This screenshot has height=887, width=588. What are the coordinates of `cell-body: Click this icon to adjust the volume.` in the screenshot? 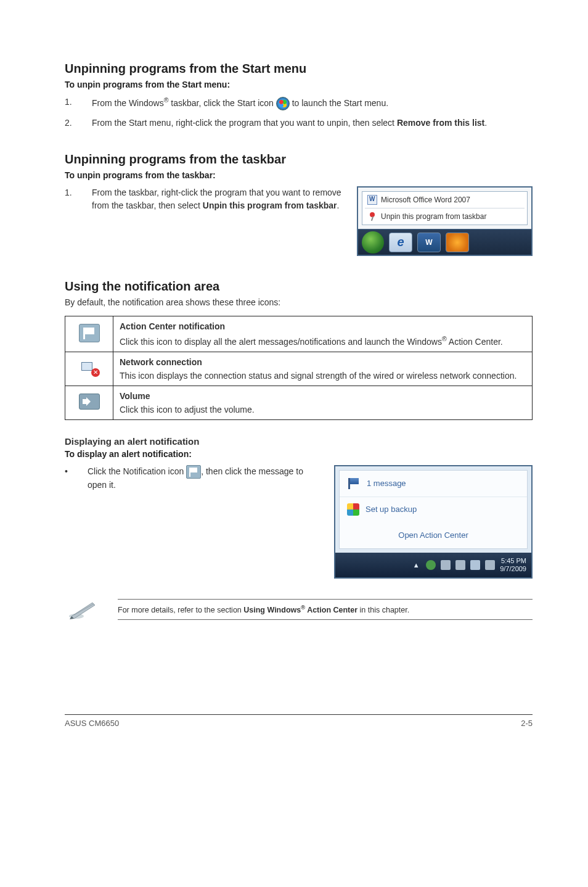 It's located at (323, 410).